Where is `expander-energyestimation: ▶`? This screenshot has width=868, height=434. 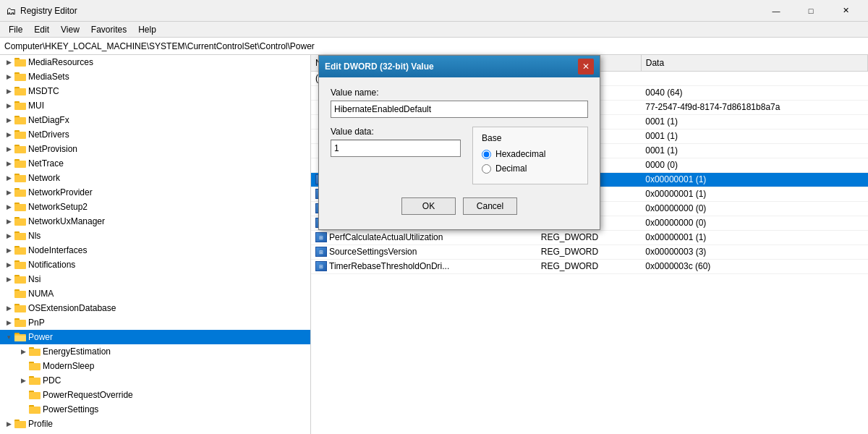 expander-energyestimation: ▶ is located at coordinates (23, 352).